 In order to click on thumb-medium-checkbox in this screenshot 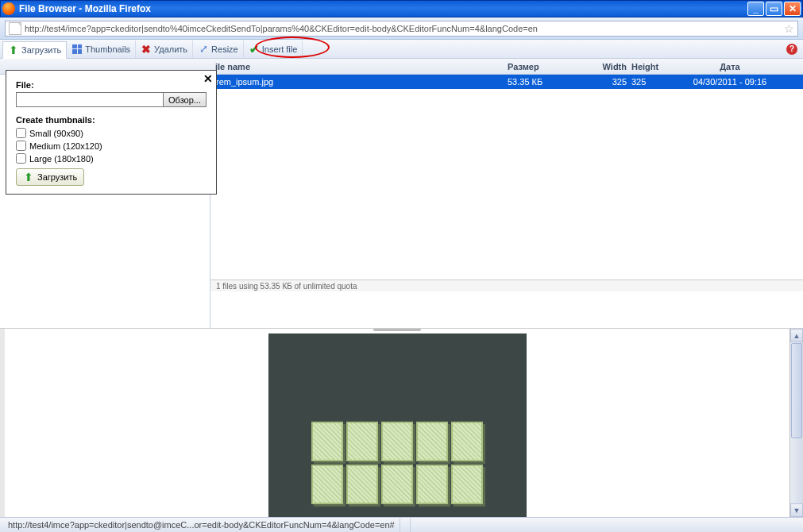, I will do `click(21, 146)`.